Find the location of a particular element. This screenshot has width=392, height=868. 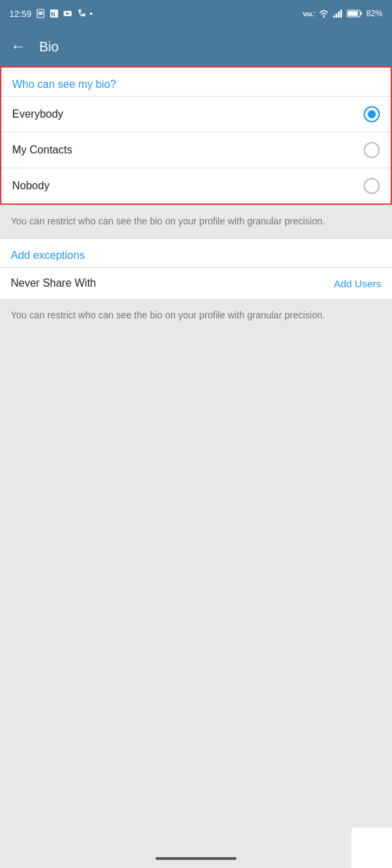

svg-text: N is located at coordinates (53, 14).